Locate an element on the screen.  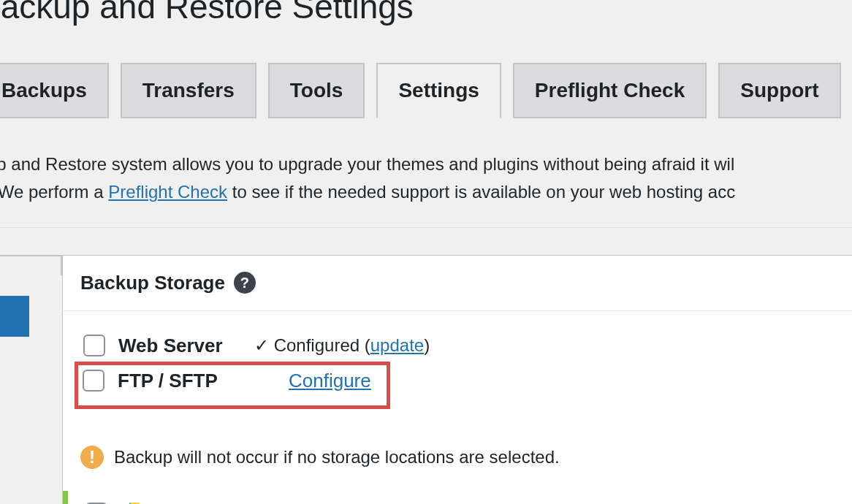
preflight-link: Preflight Check is located at coordinates (168, 191).